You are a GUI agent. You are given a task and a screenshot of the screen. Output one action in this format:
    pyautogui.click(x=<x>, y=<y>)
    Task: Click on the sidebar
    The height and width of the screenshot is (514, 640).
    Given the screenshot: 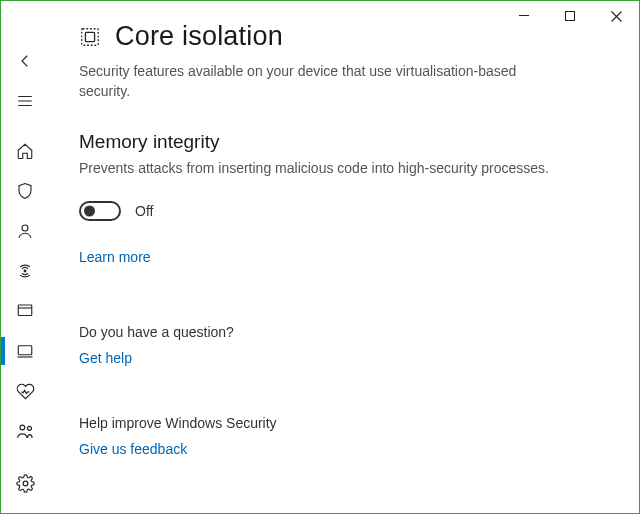 What is the action you would take?
    pyautogui.click(x=25, y=257)
    